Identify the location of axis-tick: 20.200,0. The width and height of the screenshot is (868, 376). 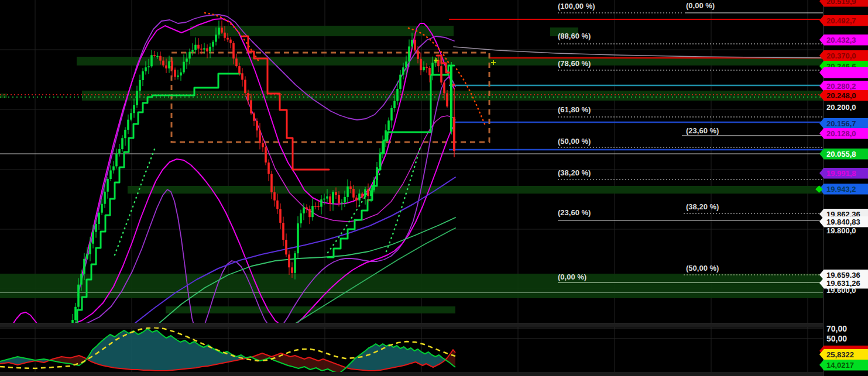
(842, 108).